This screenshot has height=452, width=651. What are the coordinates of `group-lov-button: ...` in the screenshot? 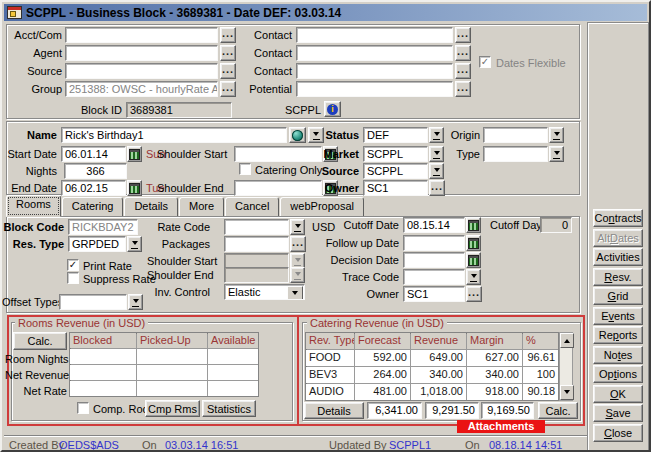 It's located at (228, 89).